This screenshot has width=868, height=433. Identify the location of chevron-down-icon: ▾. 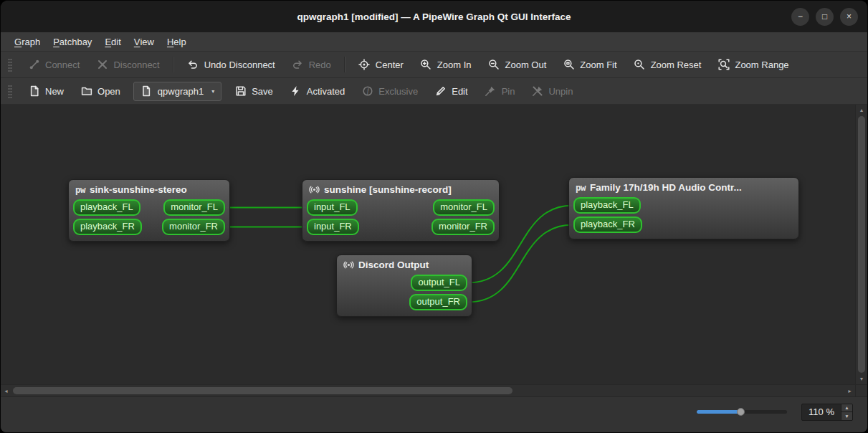
(213, 92).